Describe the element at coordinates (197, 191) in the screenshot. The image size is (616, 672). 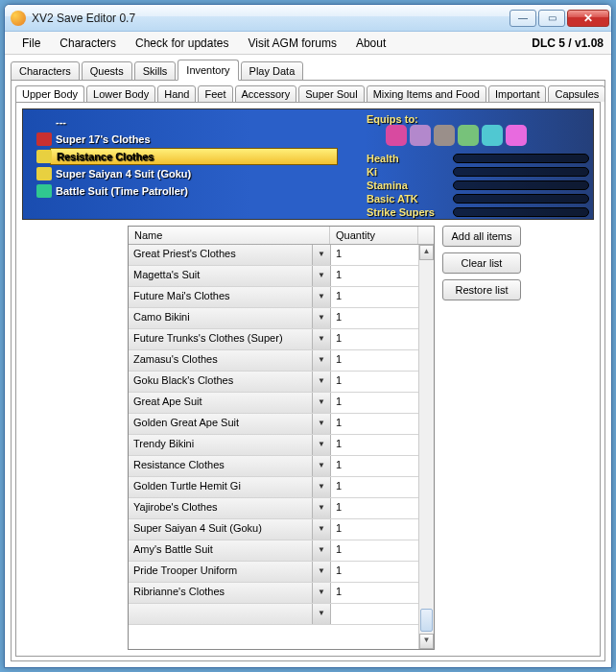
I see `preview-item: Battle Suit (Time Patroller)` at that location.